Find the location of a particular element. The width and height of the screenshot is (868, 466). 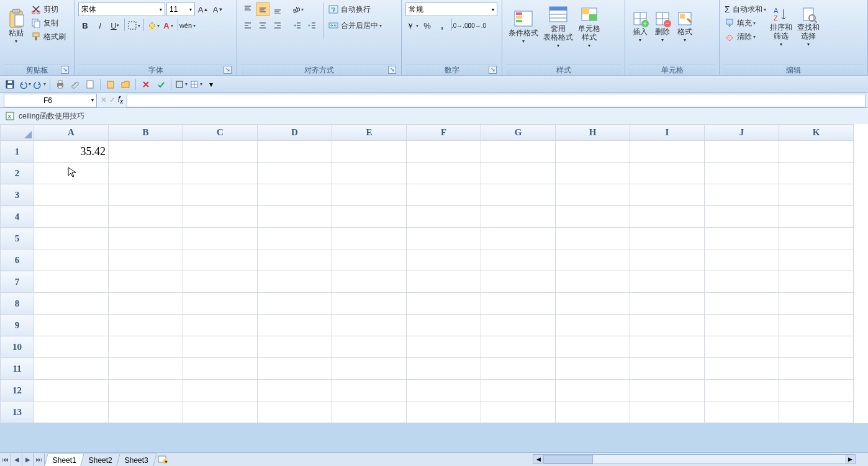

tab-nav-last: ⏭ is located at coordinates (39, 460).